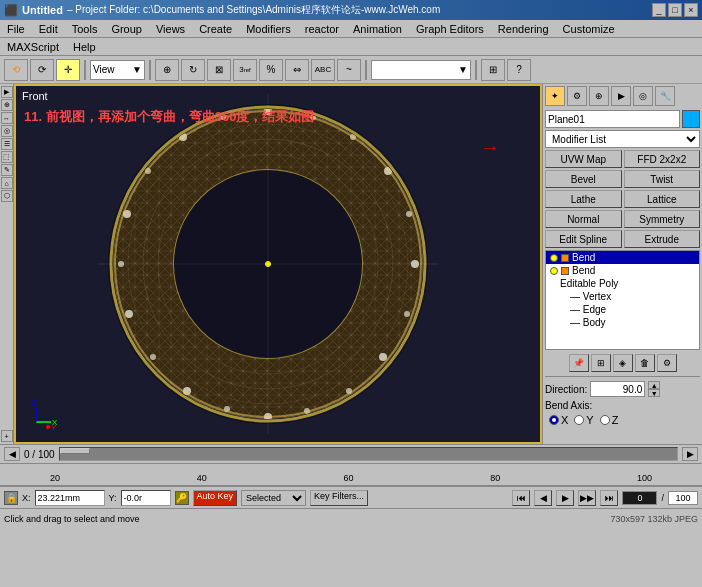  I want to click on menu-customize: Customize, so click(589, 29).